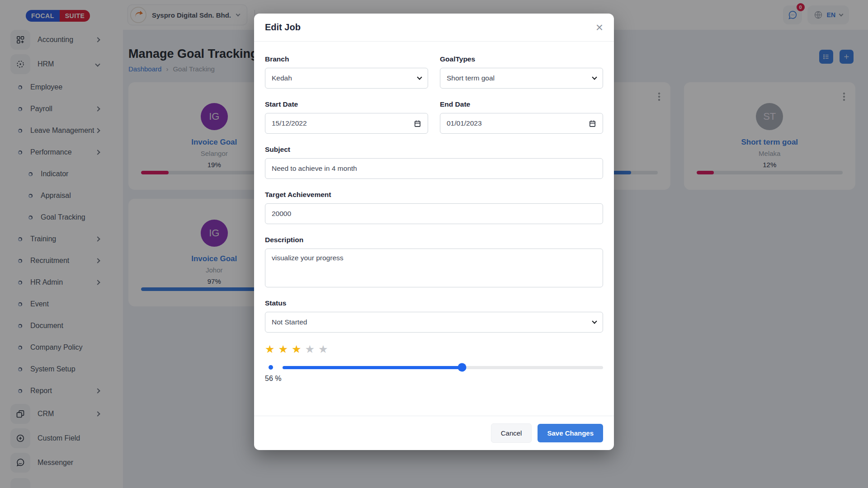 The image size is (868, 488). Describe the element at coordinates (512, 433) in the screenshot. I see `cancel-button: Cancel` at that location.